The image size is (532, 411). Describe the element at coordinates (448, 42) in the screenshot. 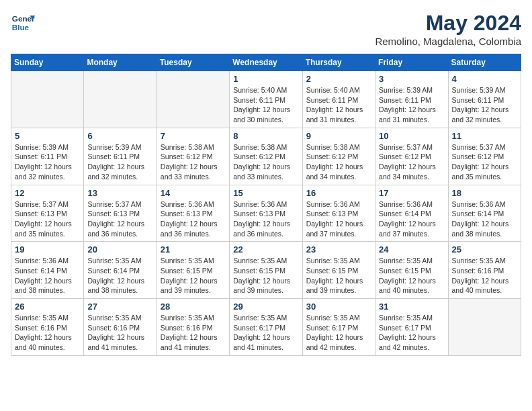

I see `location: Remolino, Magdalena, Colombia` at that location.